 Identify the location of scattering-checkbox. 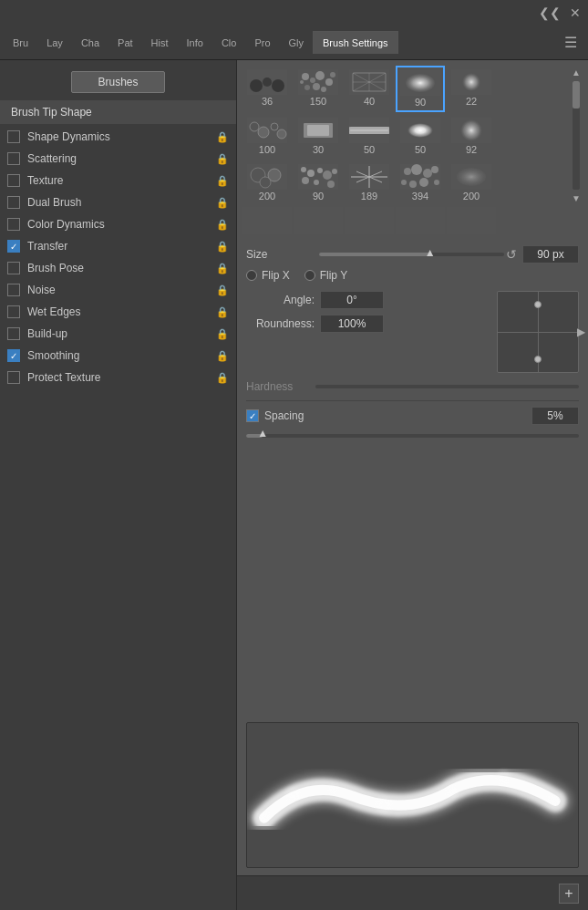
(14, 159).